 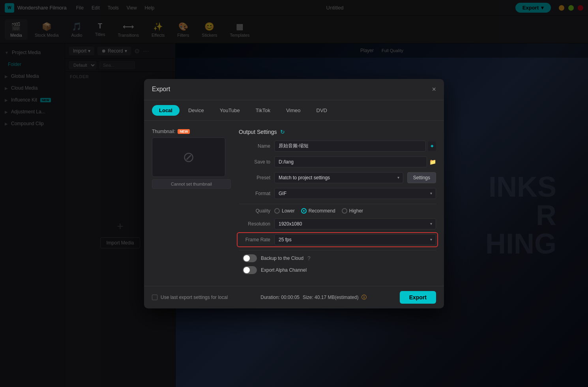 I want to click on tab-dvd: DVD, so click(x=322, y=111).